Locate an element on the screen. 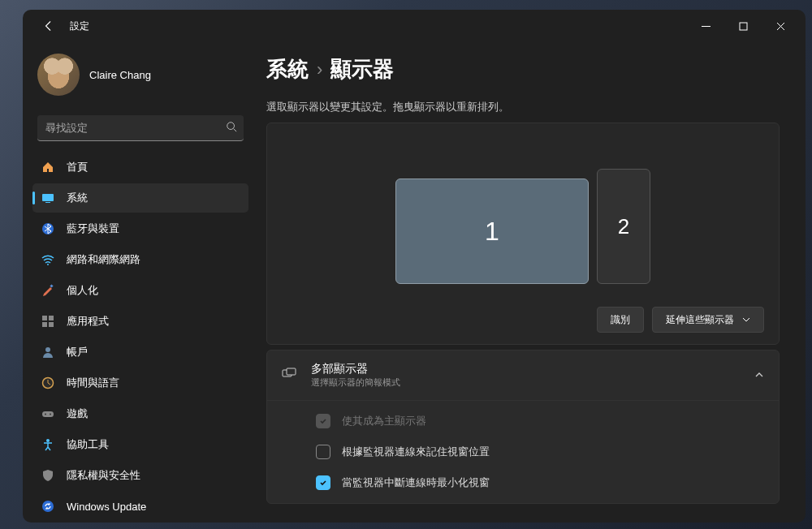 Image resolution: width=812 pixels, height=529 pixels. breadcrumb-parent: 系統 is located at coordinates (287, 70).